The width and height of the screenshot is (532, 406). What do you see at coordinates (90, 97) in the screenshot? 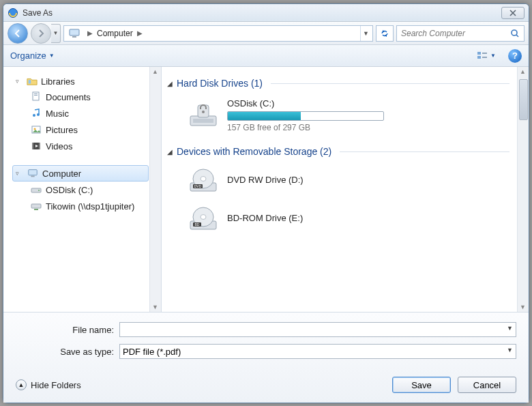
I see `tree-item-documents: Documents` at bounding box center [90, 97].